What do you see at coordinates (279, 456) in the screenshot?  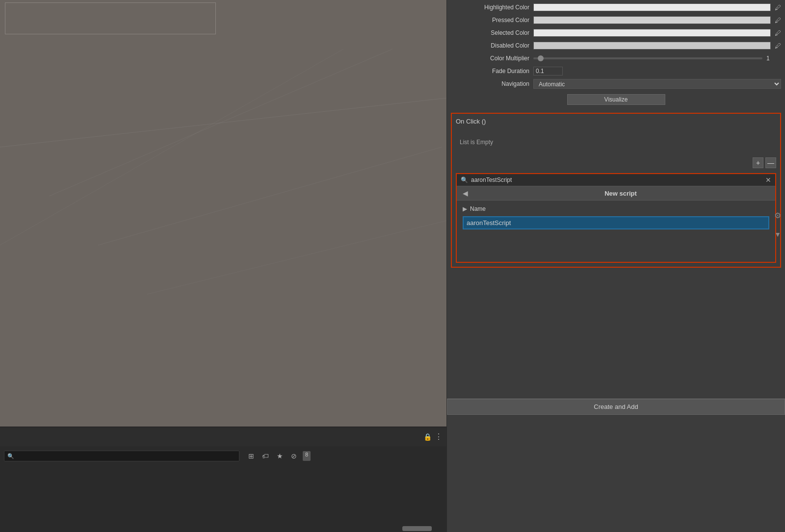 I see `toolbar-icons: ⊞ 🏷 ★ ⊘ 8` at bounding box center [279, 456].